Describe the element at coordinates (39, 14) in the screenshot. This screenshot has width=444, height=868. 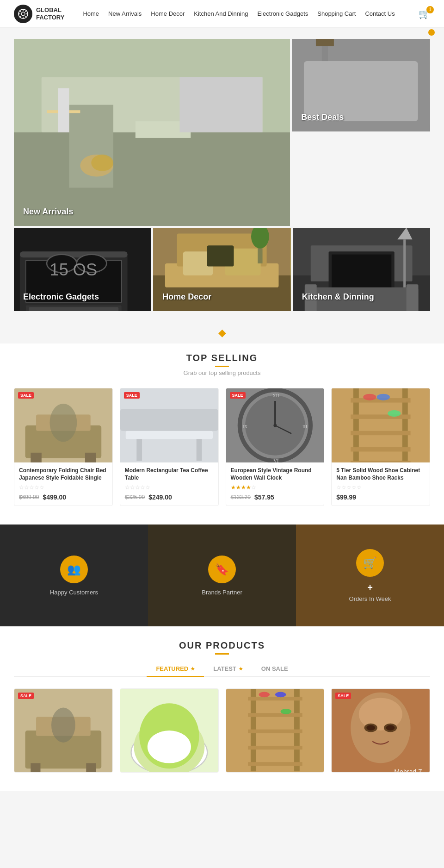
I see `logo: GLOBAL FACTORY` at that location.